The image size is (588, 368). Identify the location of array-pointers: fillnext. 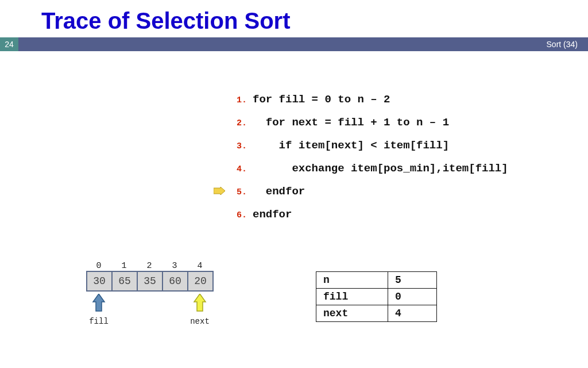
(150, 311).